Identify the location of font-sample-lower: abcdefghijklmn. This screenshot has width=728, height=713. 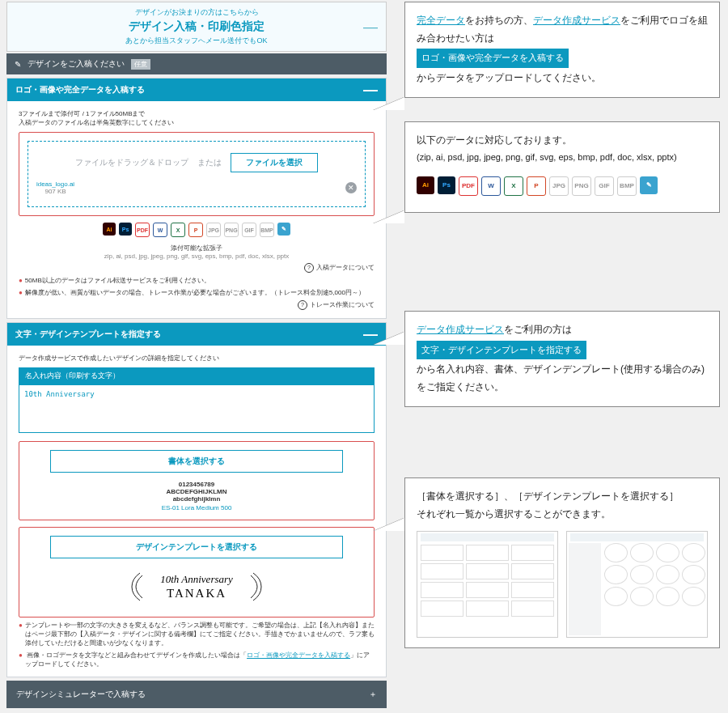
(197, 499).